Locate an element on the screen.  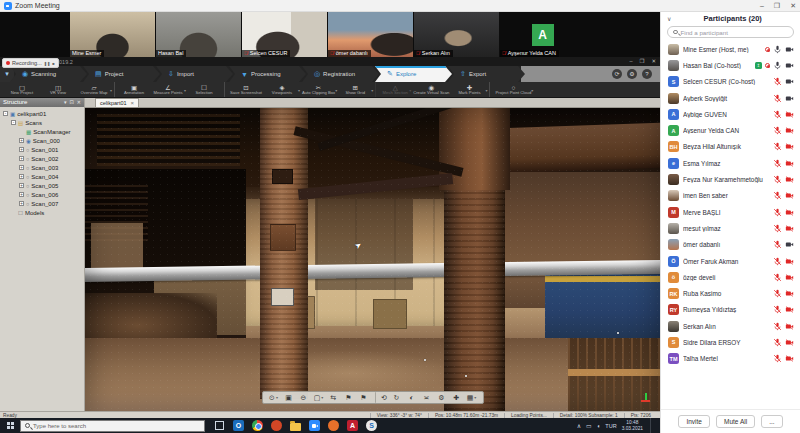
participant-row: ömer dabanlı ↥ is located at coordinates (730, 245).